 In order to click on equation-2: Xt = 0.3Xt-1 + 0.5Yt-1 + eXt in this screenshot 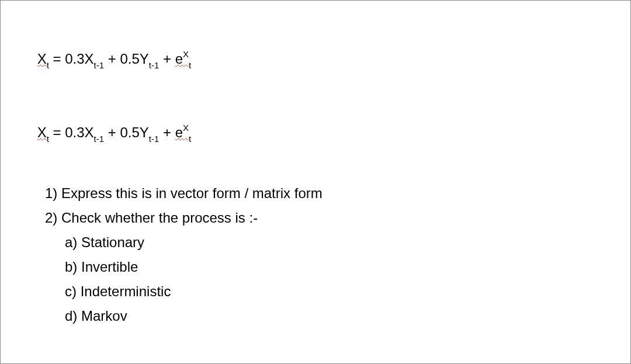, I will do `click(326, 133)`.